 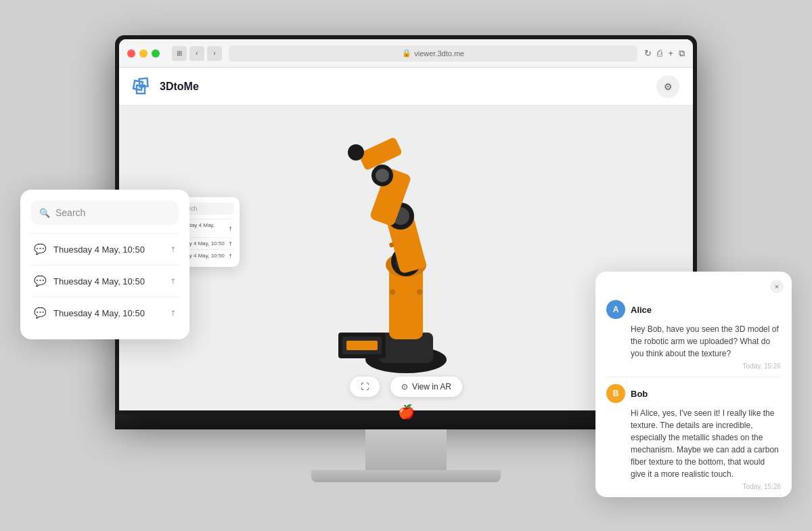 What do you see at coordinates (406, 412) in the screenshot?
I see `apple-logo-stand: 🍎` at bounding box center [406, 412].